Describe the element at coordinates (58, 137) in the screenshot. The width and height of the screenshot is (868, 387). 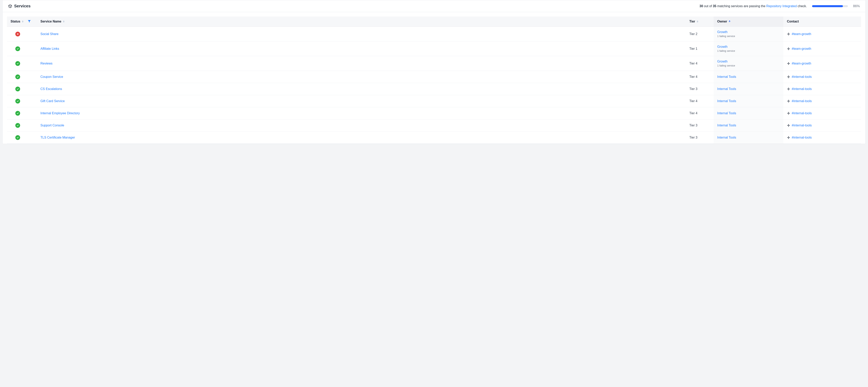
I see `service-link: TLS Certificate Manager` at that location.